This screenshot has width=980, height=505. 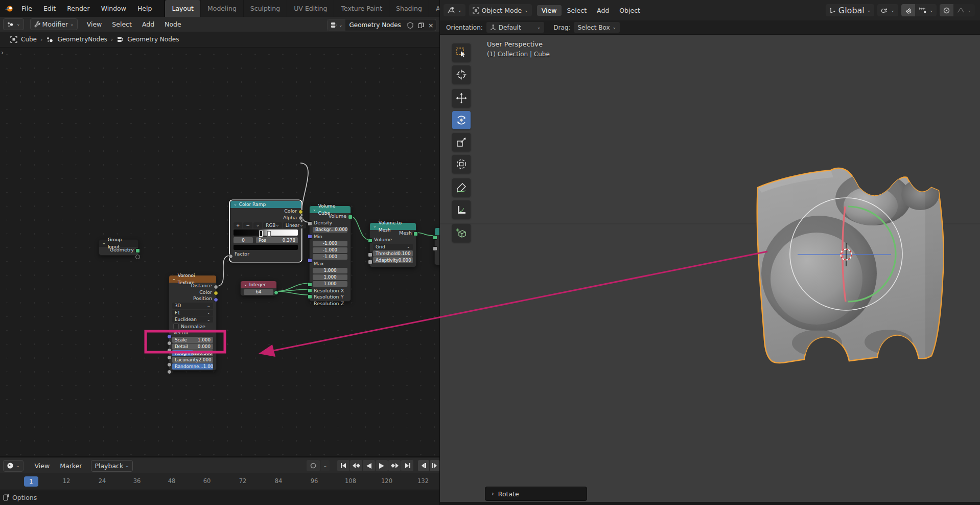 What do you see at coordinates (407, 466) in the screenshot?
I see `jump-to-end-button` at bounding box center [407, 466].